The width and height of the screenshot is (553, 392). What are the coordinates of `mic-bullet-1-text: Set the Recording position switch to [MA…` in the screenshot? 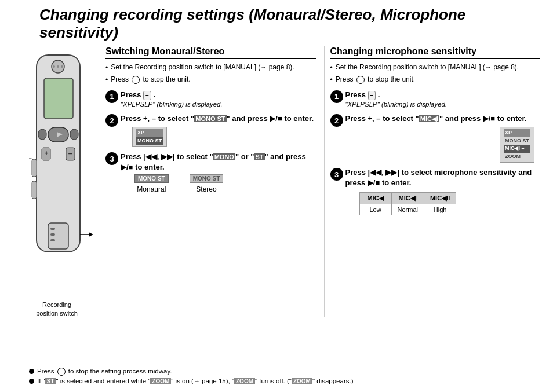 It's located at (428, 67).